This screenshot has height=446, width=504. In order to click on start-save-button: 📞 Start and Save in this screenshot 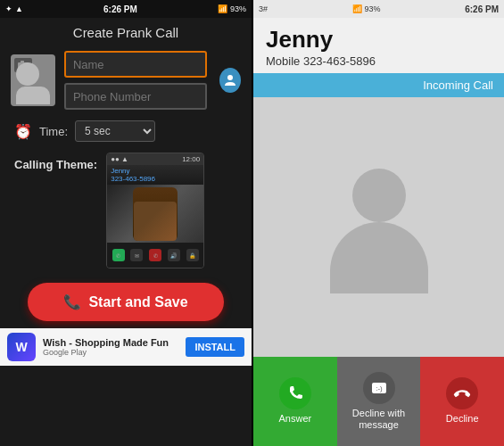, I will do `click(125, 301)`.